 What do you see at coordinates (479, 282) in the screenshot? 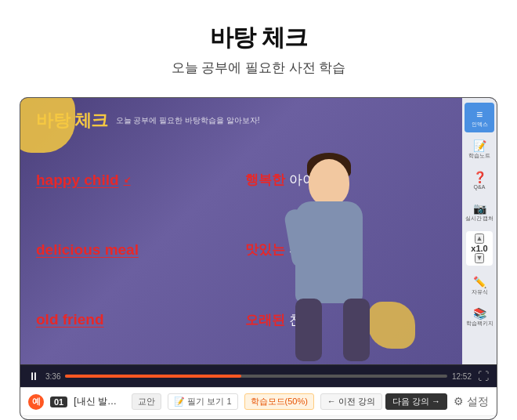
I see `free-icon: ✏️` at bounding box center [479, 282].